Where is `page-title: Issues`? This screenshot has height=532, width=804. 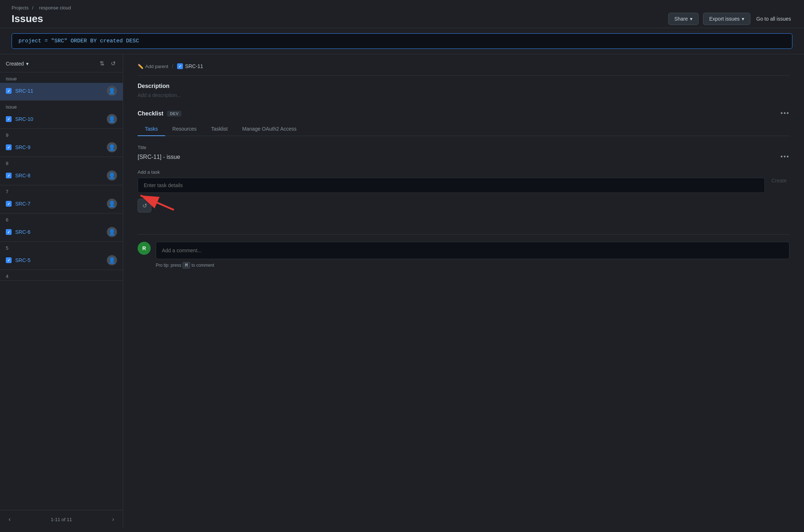 page-title: Issues is located at coordinates (28, 19).